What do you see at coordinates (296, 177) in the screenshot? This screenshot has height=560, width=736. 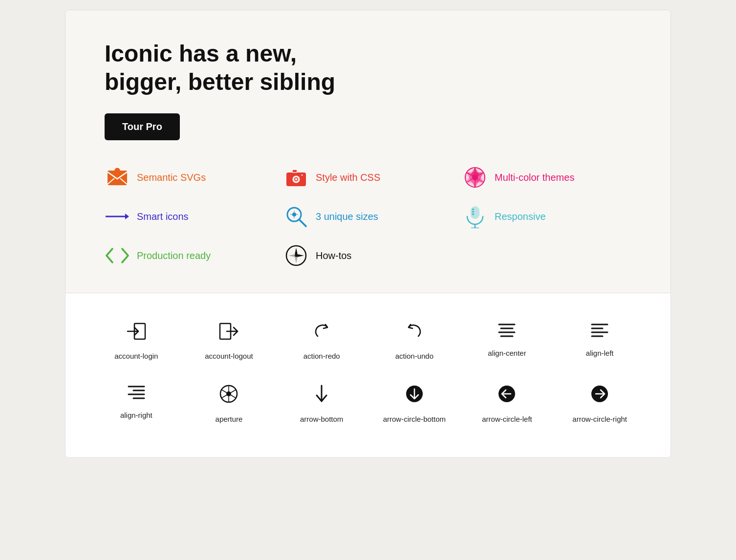 I see `camera-icon` at bounding box center [296, 177].